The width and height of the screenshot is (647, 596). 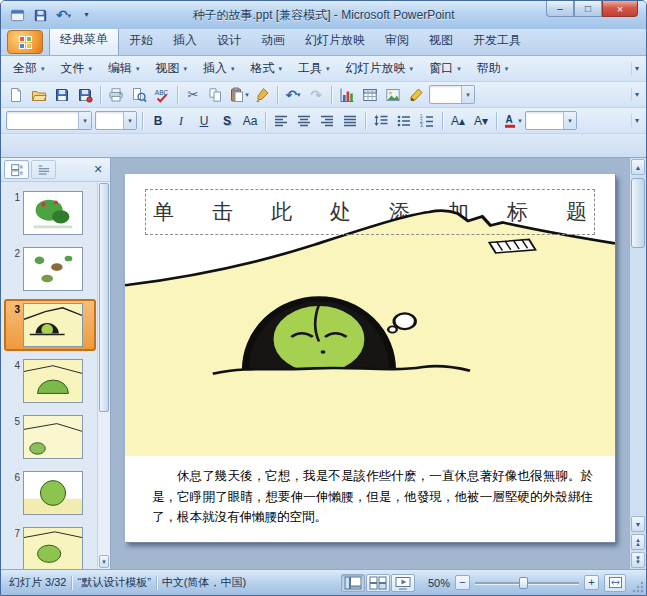 I want to click on scroll-thumb, so click(x=638, y=213).